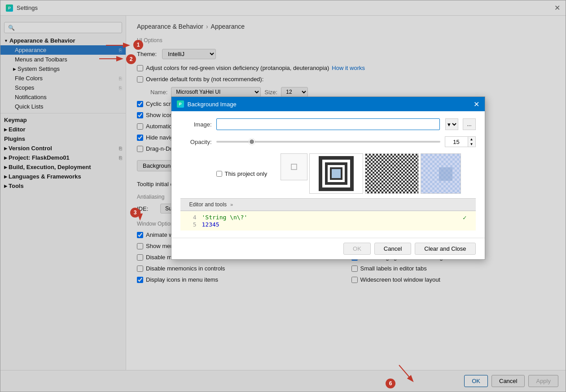 The height and width of the screenshot is (392, 566). What do you see at coordinates (294, 167) in the screenshot?
I see `preview-empty-icon` at bounding box center [294, 167].